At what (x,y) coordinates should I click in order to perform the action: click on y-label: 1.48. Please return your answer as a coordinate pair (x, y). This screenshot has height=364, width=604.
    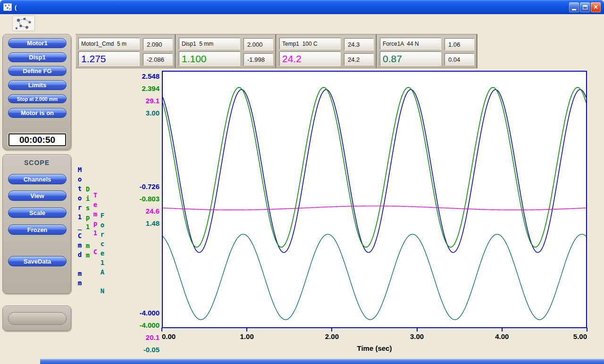
    Looking at the image, I should click on (139, 223).